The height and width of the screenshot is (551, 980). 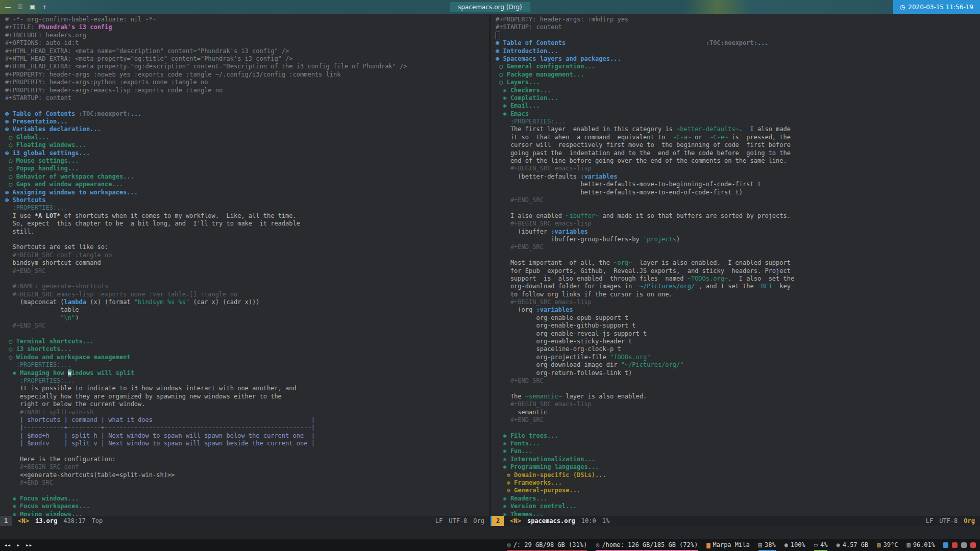 I want to click on buffer-line: ✱ Version control..., so click(x=738, y=506).